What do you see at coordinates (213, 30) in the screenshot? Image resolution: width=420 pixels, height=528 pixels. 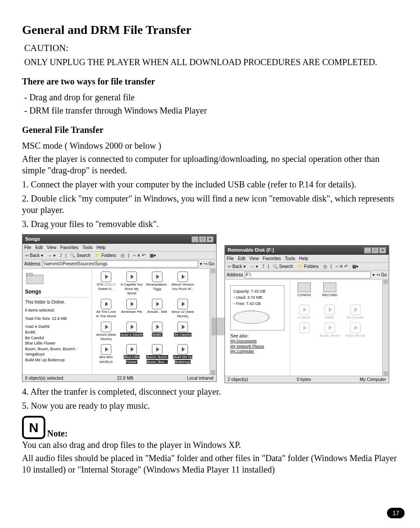 I see `page-title: General and DRM File Transfer` at bounding box center [213, 30].